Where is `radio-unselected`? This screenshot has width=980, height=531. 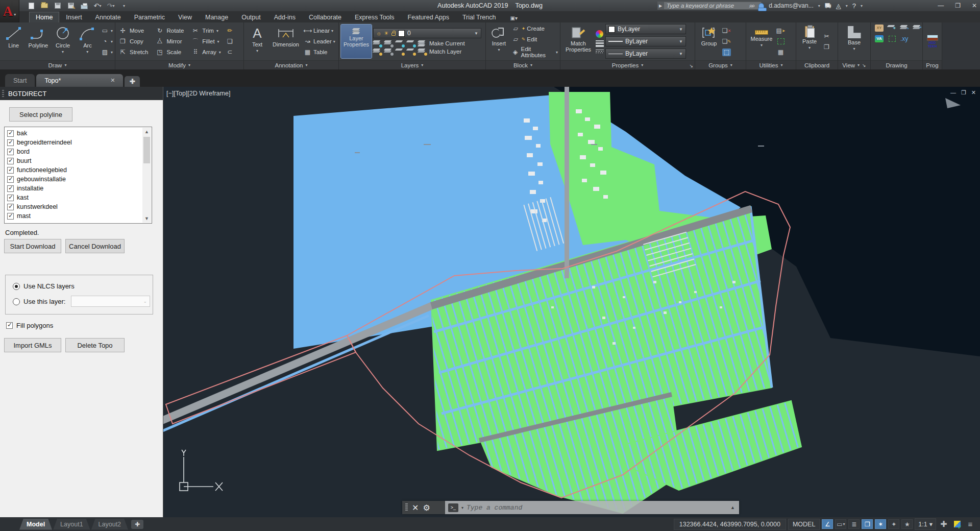
radio-unselected is located at coordinates (16, 302).